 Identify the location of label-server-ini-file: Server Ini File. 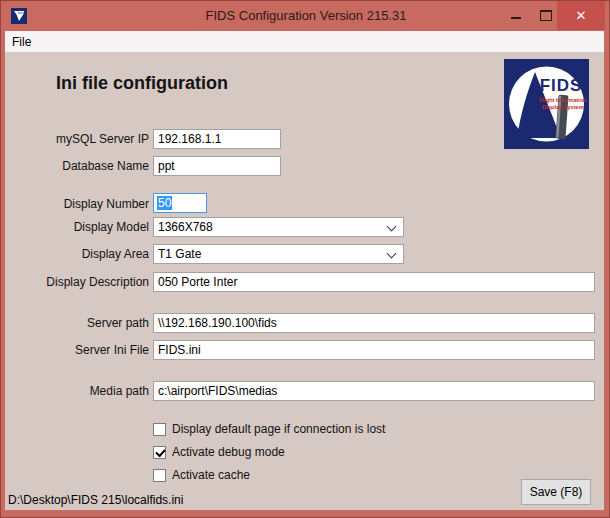
(75, 350).